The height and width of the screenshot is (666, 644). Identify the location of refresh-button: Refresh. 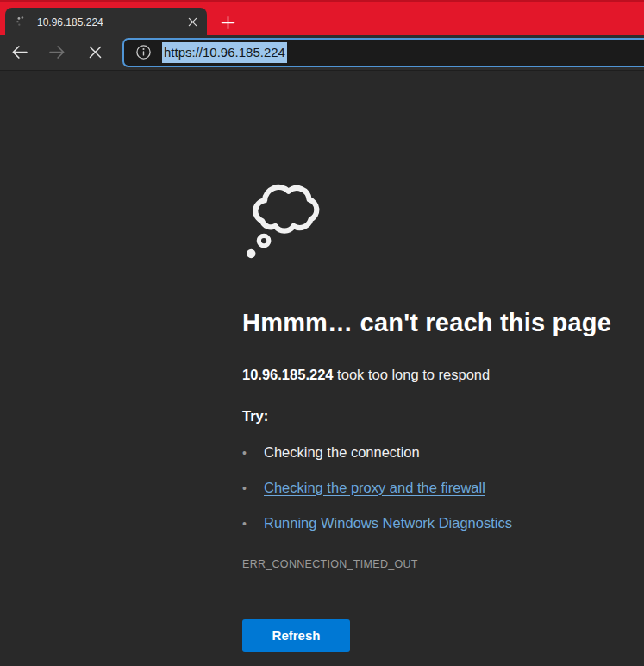
(297, 636).